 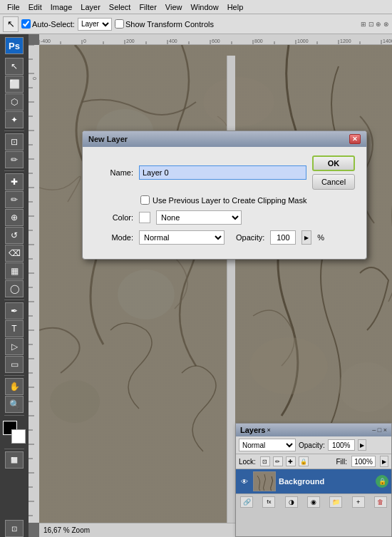 I want to click on svg-text: 200, so click(x=130, y=41).